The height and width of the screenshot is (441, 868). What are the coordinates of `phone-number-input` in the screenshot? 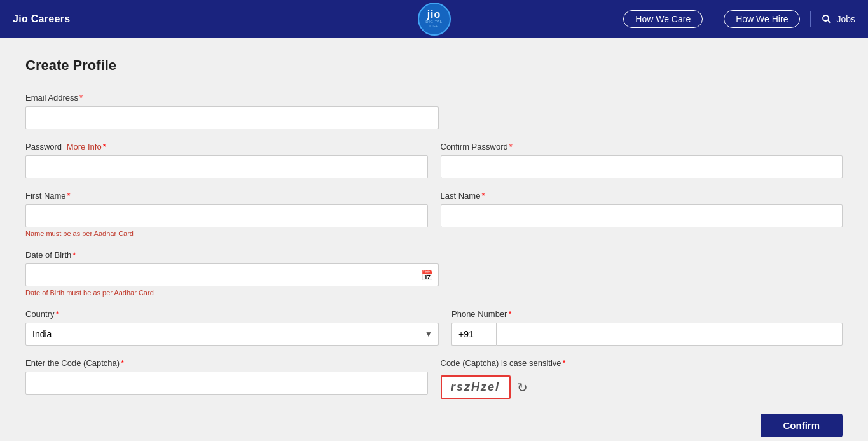 It's located at (669, 334).